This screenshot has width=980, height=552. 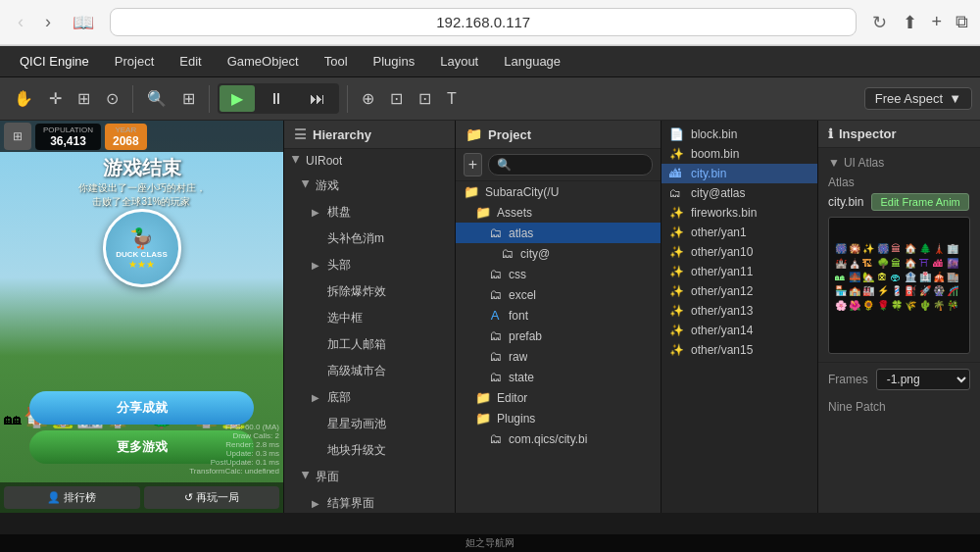 What do you see at coordinates (369, 345) in the screenshot?
I see `tree-item-mailbox: 加工人邮箱` at bounding box center [369, 345].